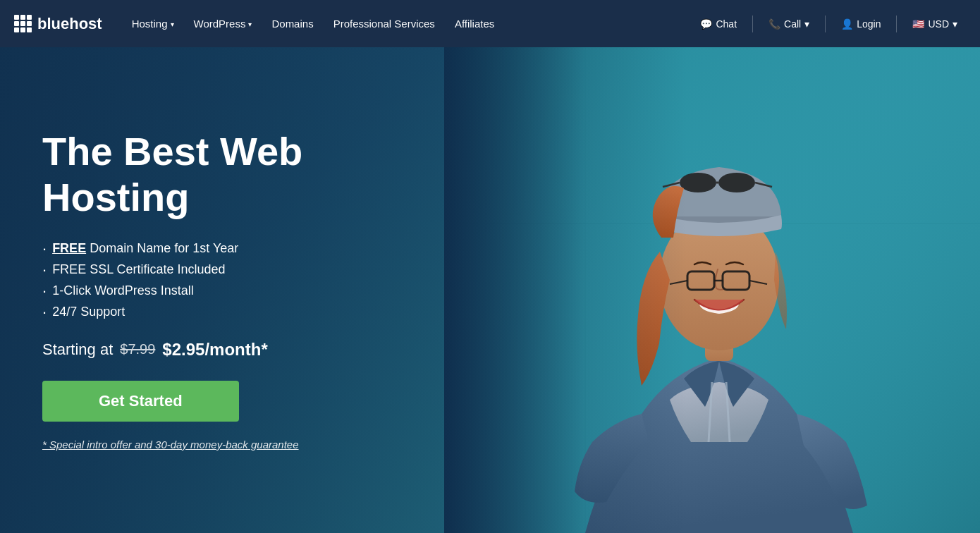 Image resolution: width=980 pixels, height=533 pixels. I want to click on feature-free-label: FREE, so click(69, 248).